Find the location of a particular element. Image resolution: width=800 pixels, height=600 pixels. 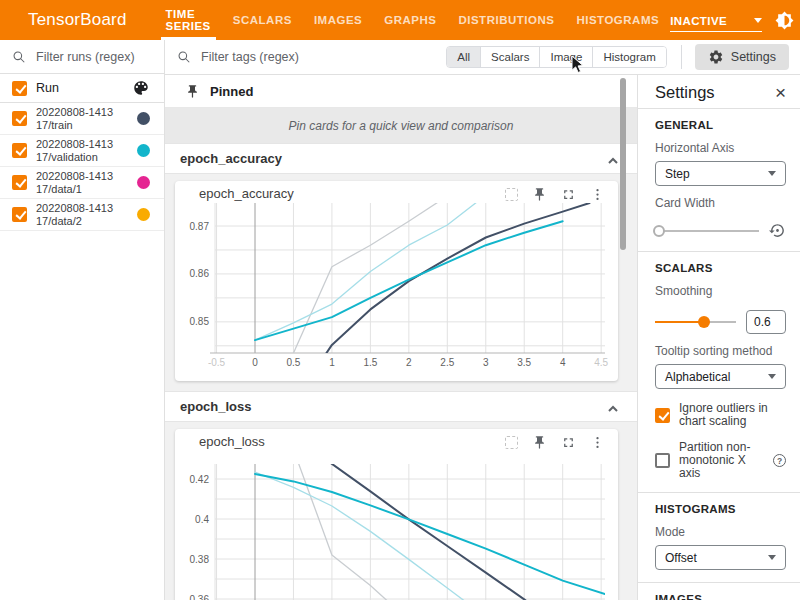

scrollbar-thumb is located at coordinates (623, 164).